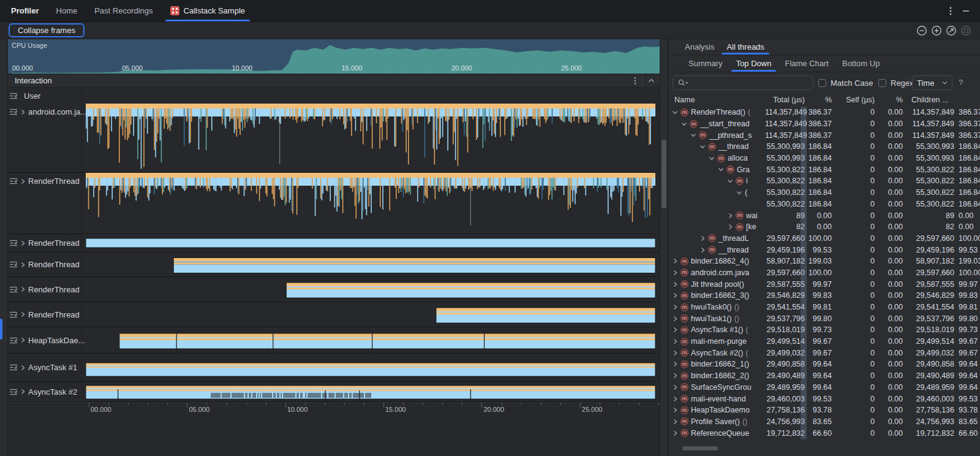 This screenshot has width=980, height=456. Describe the element at coordinates (652, 81) in the screenshot. I see `collapse-section-icon` at that location.